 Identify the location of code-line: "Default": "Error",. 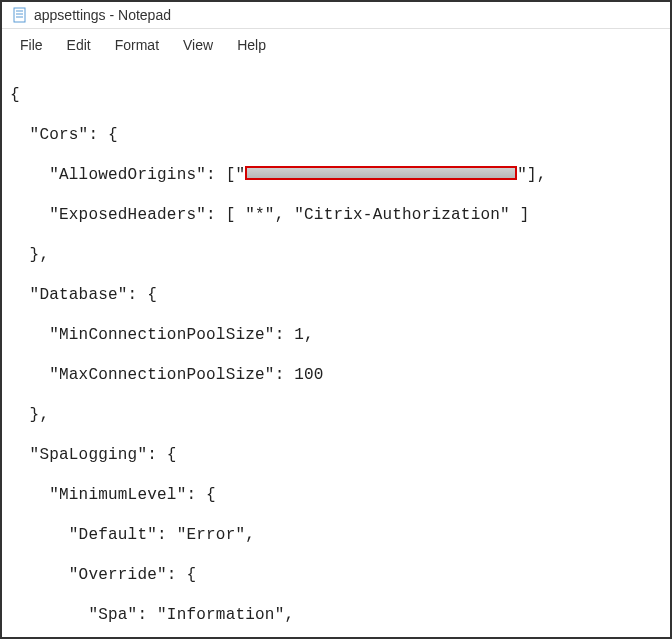
(336, 535).